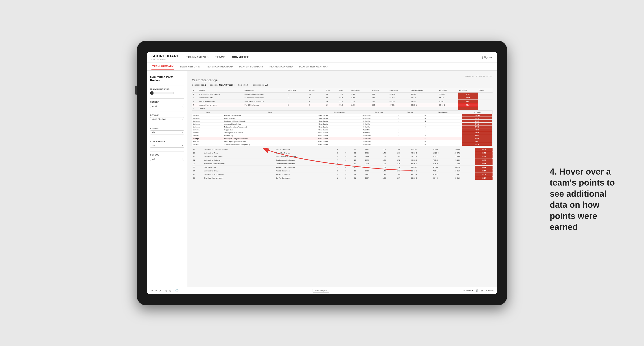  Describe the element at coordinates (220, 57) in the screenshot. I see `nav-teams: TEAMS` at that location.